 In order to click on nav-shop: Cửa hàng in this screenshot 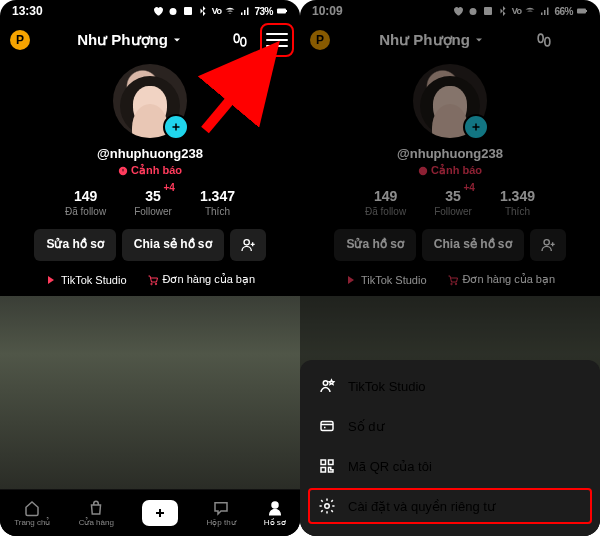, I will do `click(96, 513)`.